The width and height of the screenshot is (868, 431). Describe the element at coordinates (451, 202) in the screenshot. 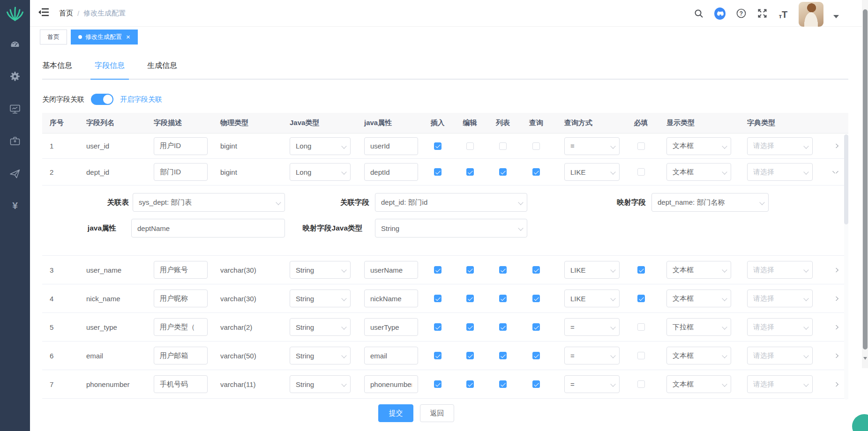

I see `related-field-select: dept_id: 部门id` at that location.